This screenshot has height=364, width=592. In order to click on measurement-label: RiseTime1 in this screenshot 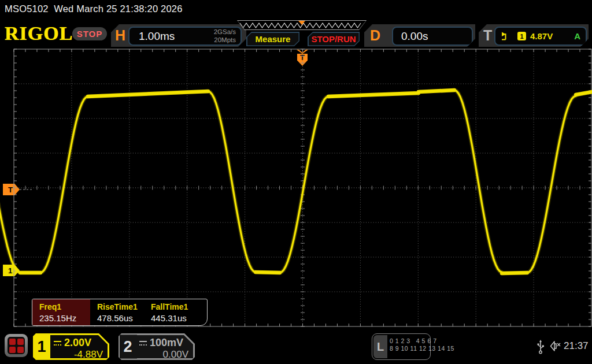, I will do `click(120, 307)`.